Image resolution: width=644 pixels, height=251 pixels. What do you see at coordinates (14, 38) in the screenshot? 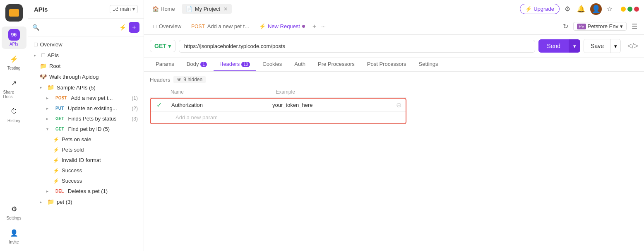
I see `sidebar-item-apis: 96 APIs` at bounding box center [14, 38].